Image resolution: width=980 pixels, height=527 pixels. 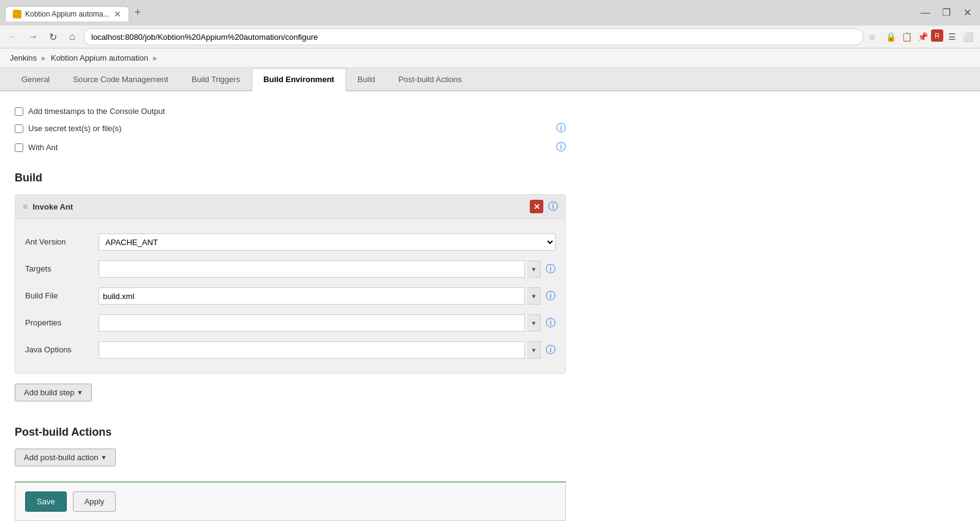 I want to click on tab-favicon, so click(x=17, y=14).